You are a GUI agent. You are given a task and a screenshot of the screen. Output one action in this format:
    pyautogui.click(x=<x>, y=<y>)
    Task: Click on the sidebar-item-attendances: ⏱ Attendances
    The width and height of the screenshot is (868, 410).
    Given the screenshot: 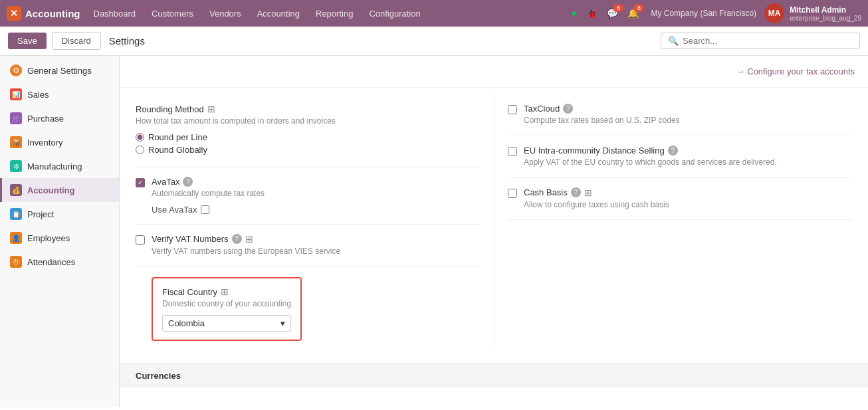 What is the action you would take?
    pyautogui.click(x=60, y=262)
    